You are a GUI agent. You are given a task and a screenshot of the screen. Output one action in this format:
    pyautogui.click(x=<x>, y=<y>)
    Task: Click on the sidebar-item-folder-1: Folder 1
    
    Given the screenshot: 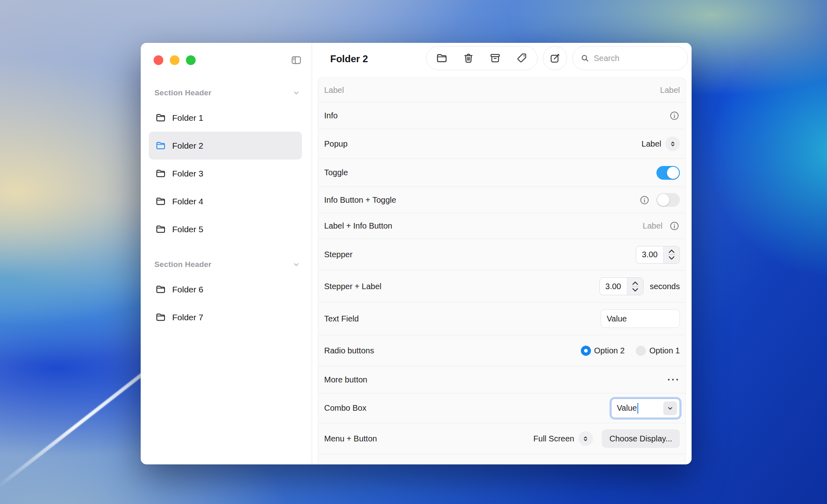 What is the action you would take?
    pyautogui.click(x=226, y=118)
    